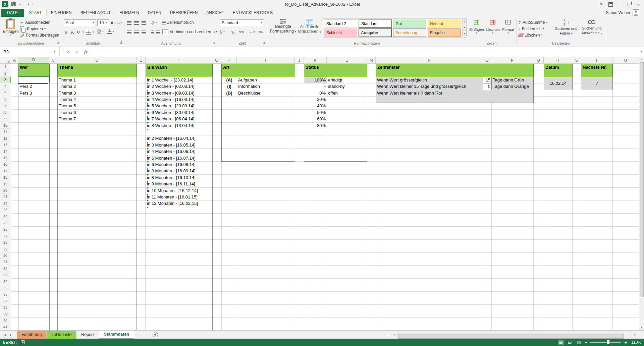 Image resolution: width=644 pixels, height=346 pixels. I want to click on save-icon, so click(13, 4).